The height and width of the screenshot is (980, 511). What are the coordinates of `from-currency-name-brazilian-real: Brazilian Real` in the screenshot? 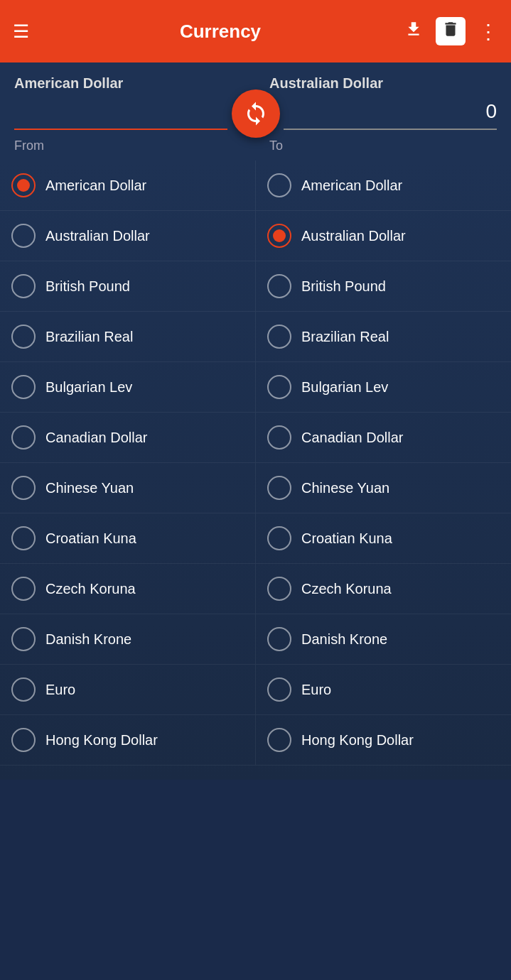 It's located at (90, 337).